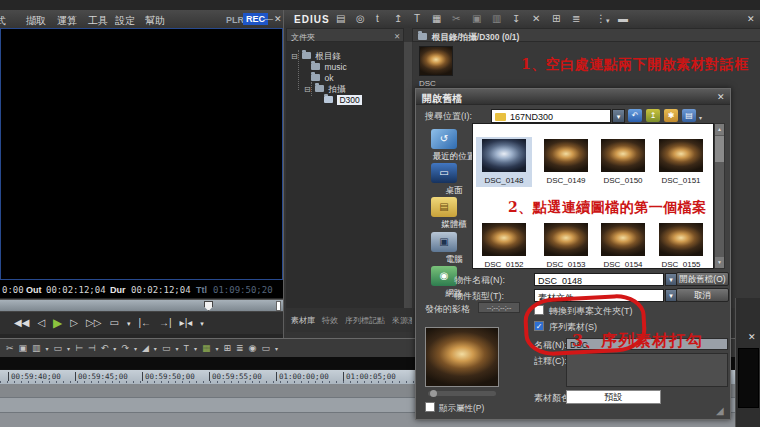  What do you see at coordinates (462, 394) in the screenshot?
I see `preview-slider` at bounding box center [462, 394].